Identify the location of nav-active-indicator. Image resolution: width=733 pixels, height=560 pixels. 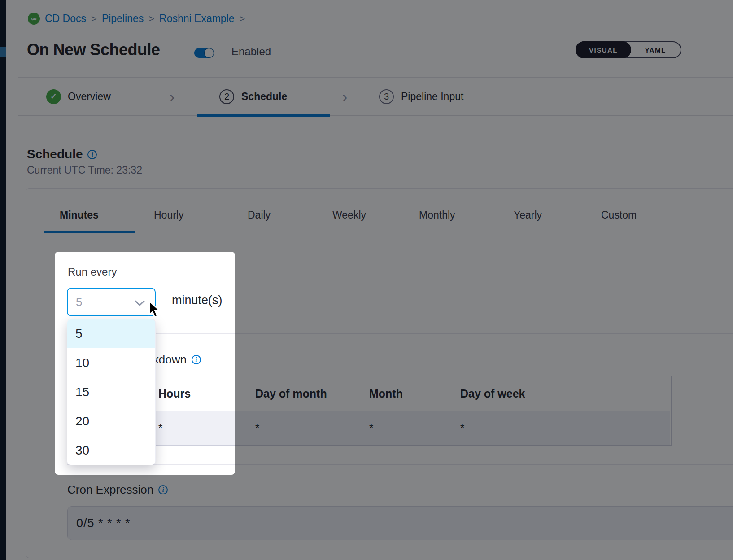
(3, 52).